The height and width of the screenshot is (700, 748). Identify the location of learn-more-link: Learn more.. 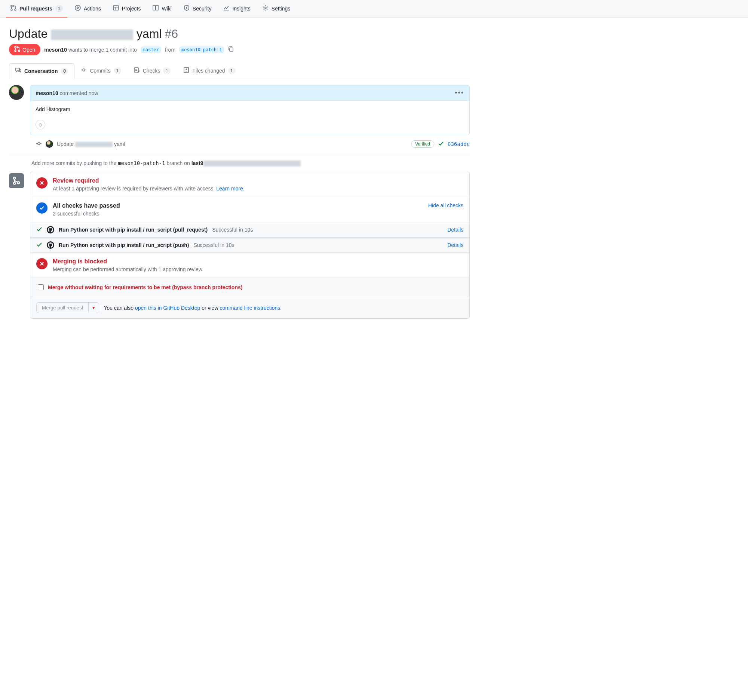
(230, 189).